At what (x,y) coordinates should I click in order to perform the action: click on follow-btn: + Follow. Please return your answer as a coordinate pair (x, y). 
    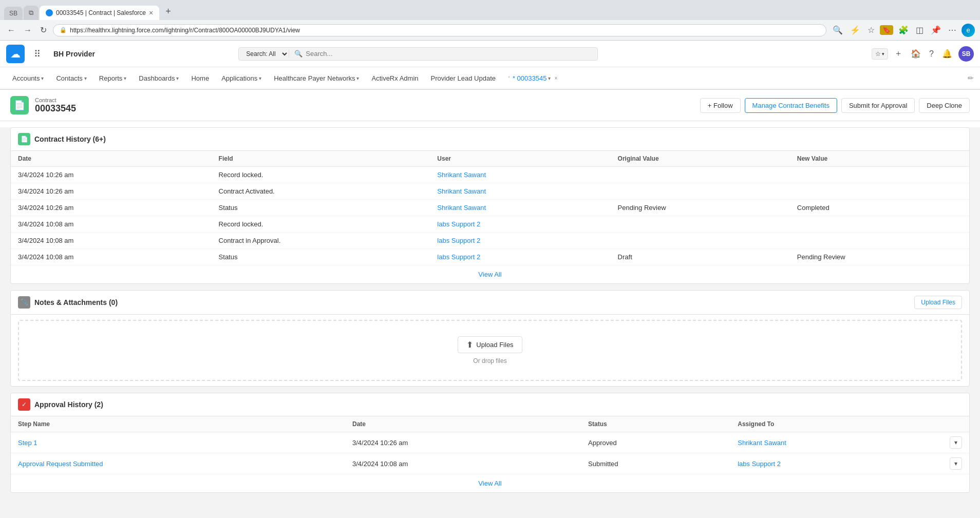
    Looking at the image, I should click on (720, 106).